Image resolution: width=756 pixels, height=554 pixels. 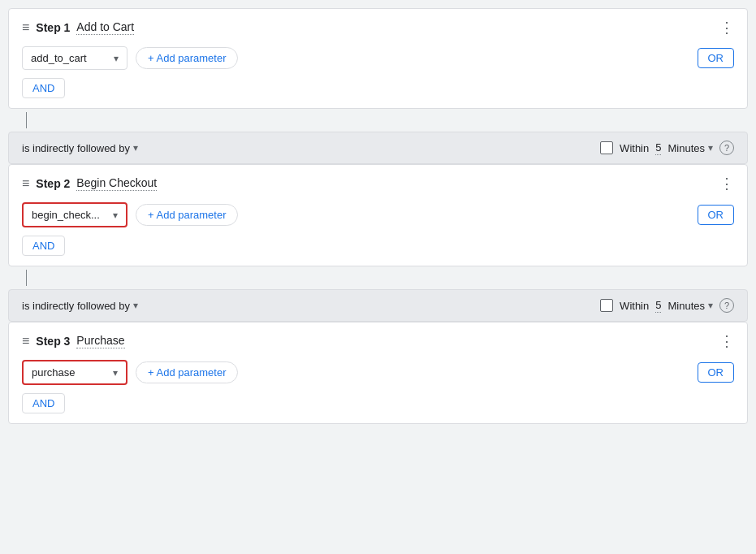 I want to click on step-3-more-button: ⋮, so click(x=727, y=341).